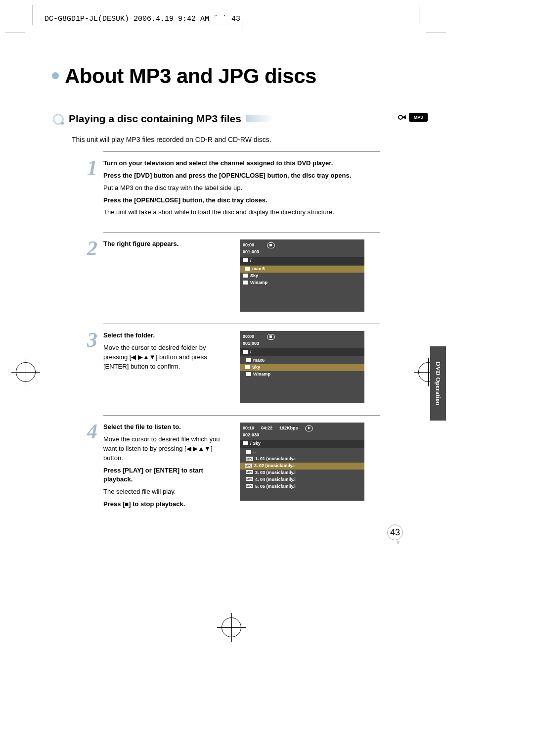 The image size is (534, 756). I want to click on side-tab: DVD Operation, so click(438, 383).